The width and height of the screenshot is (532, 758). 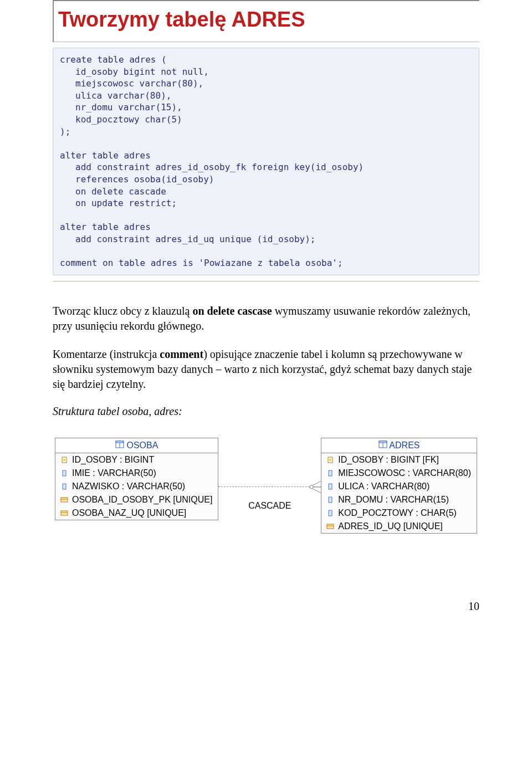 I want to click on code-line: );, so click(x=266, y=132).